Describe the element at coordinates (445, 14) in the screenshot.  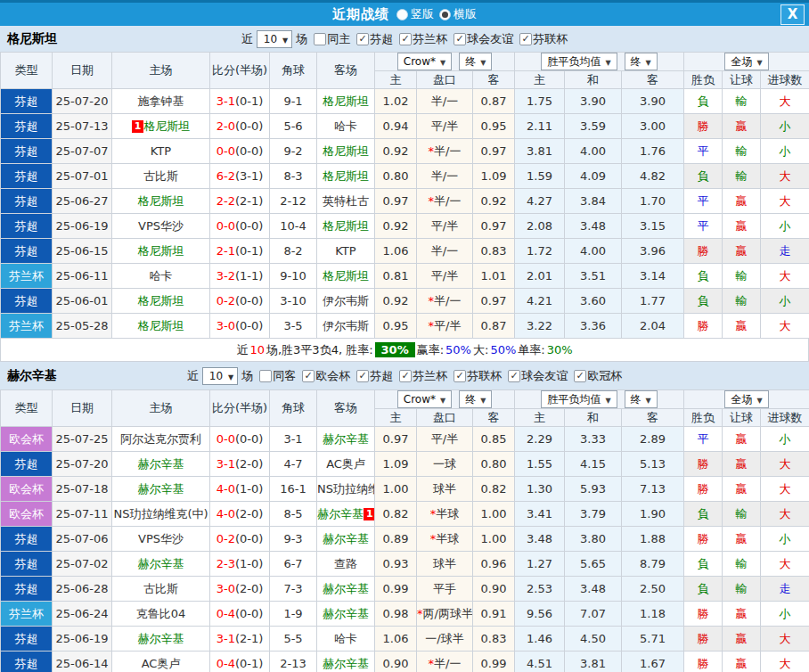
I see `radio-horizontal-layout` at that location.